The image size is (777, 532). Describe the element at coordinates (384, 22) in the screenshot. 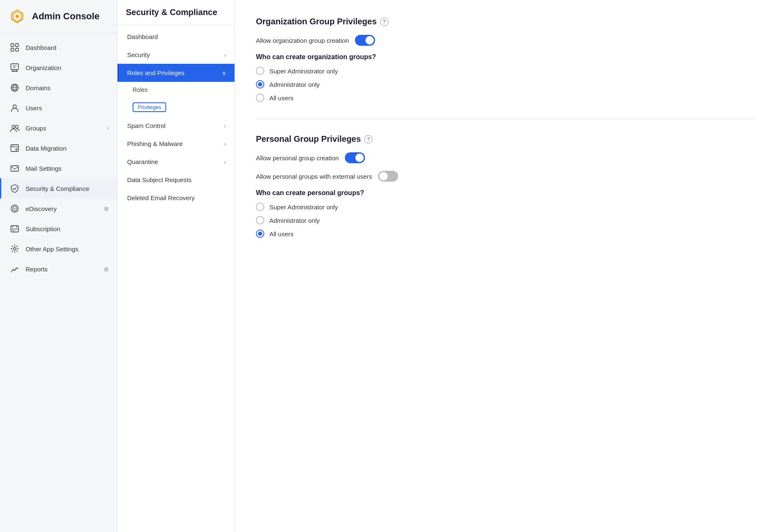

I see `org-group-help-icon: ?` at that location.